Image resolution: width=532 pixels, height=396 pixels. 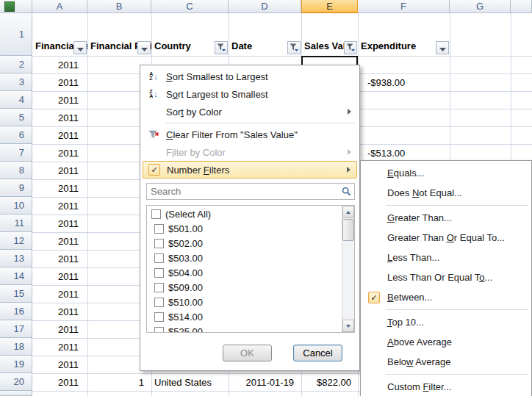 I want to click on submenu-item-greater-than: Greater Than..., so click(x=446, y=217).